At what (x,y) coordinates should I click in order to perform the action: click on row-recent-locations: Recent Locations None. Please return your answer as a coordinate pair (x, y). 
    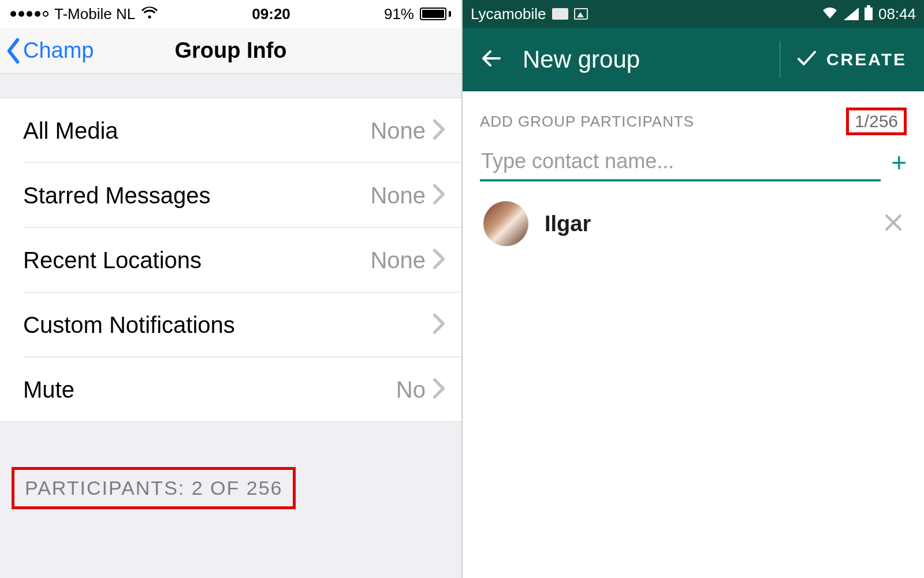
    Looking at the image, I should click on (231, 260).